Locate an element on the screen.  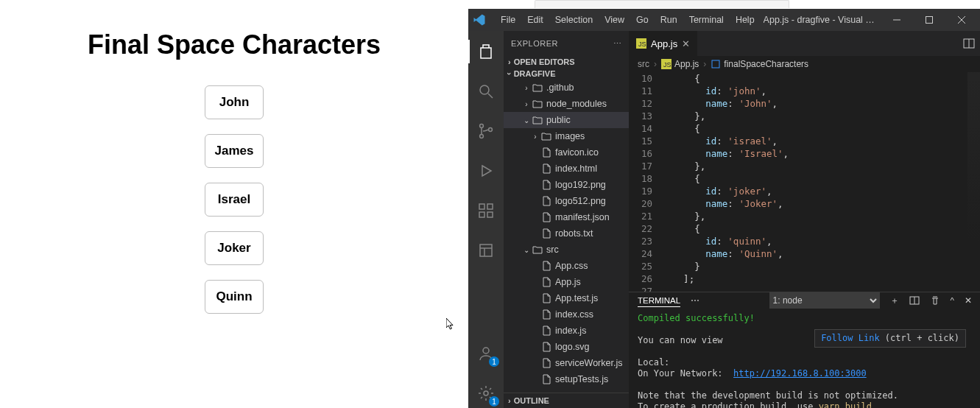
tree-label: .github is located at coordinates (560, 88).